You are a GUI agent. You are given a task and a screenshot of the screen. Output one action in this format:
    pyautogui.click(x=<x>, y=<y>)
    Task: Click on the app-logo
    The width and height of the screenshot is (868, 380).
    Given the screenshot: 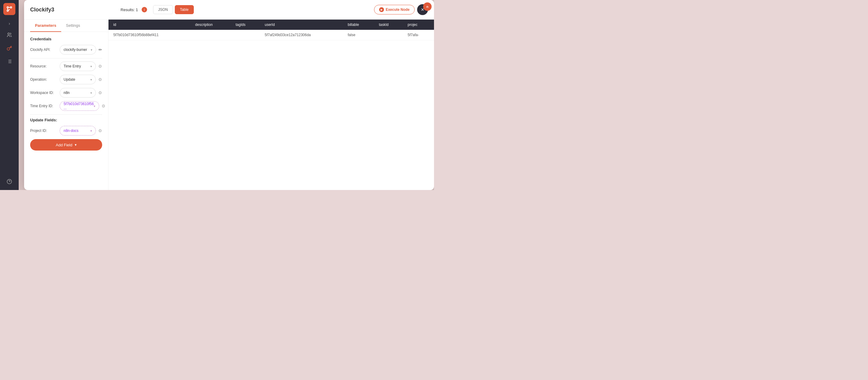 What is the action you would take?
    pyautogui.click(x=9, y=9)
    